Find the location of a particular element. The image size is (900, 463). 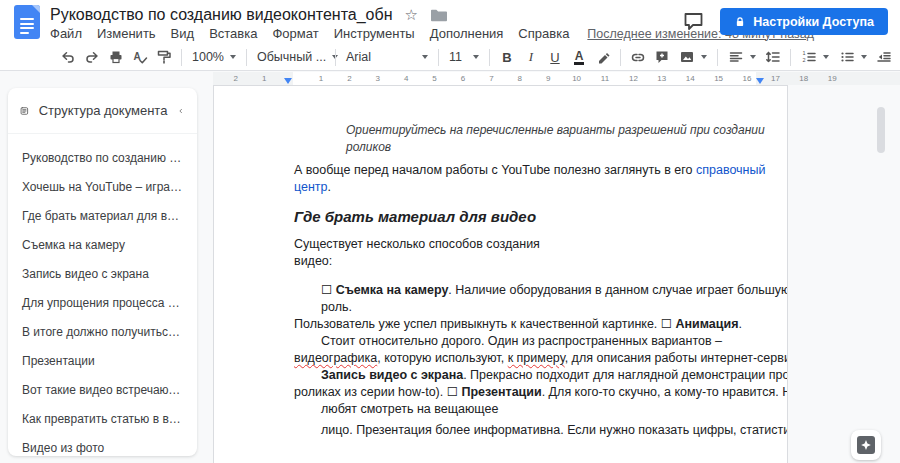

menu-item: Дополнения is located at coordinates (467, 34).